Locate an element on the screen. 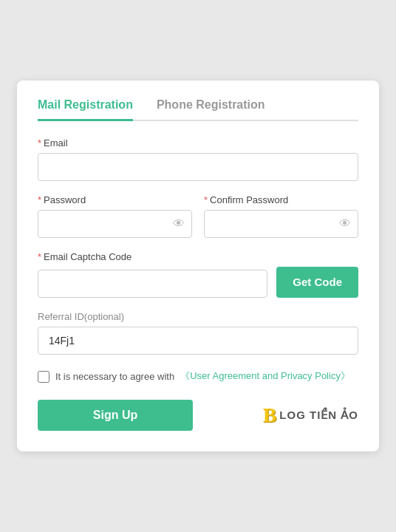  password-field-group: *Password 👁 is located at coordinates (115, 216).